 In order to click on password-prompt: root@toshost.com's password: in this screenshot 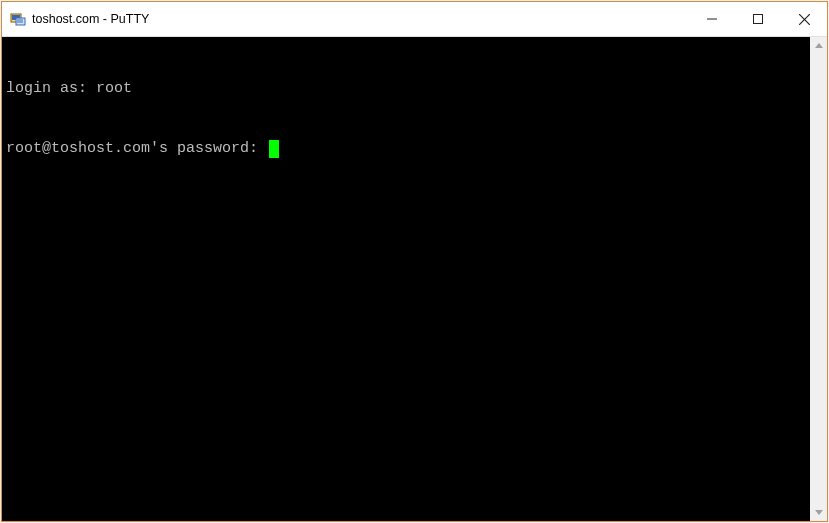, I will do `click(136, 148)`.